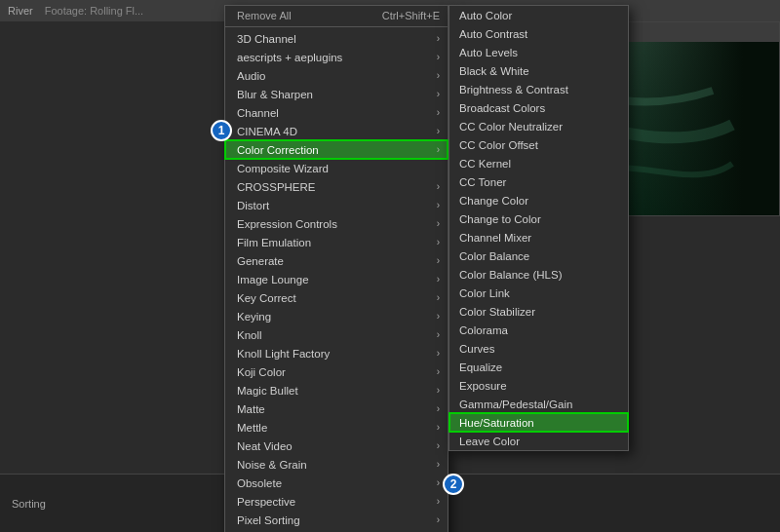 This screenshot has height=532, width=780. Describe the element at coordinates (336, 427) in the screenshot. I see `menu-item-mettle: Mettle ›` at that location.